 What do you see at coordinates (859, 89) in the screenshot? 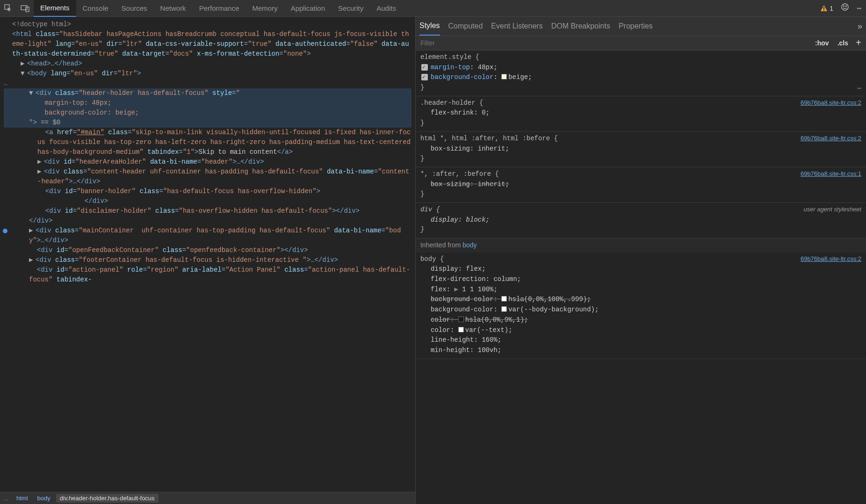
I see `rule-more-icon: ⋯` at bounding box center [859, 89].